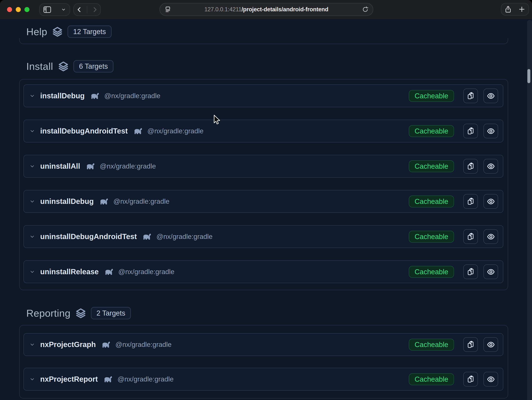 This screenshot has width=532, height=400. Describe the element at coordinates (522, 9) in the screenshot. I see `new-tab-button` at that location.